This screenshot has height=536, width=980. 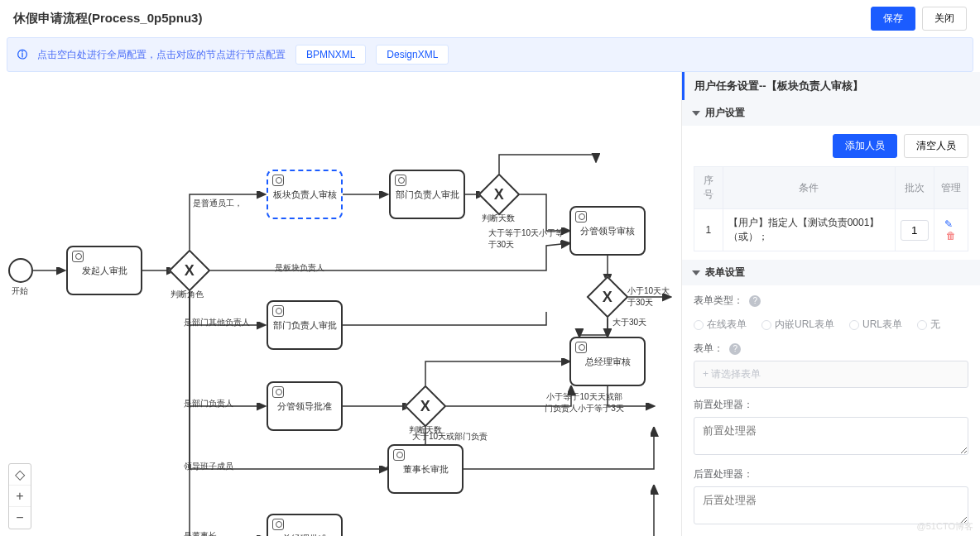 What do you see at coordinates (651, 297) in the screenshot?
I see `flow-label: 小于10天大于30天` at bounding box center [651, 297].